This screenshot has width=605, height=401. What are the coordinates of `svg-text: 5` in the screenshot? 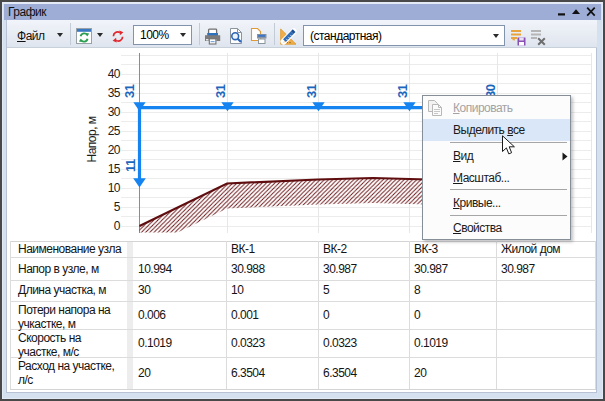 It's located at (118, 207).